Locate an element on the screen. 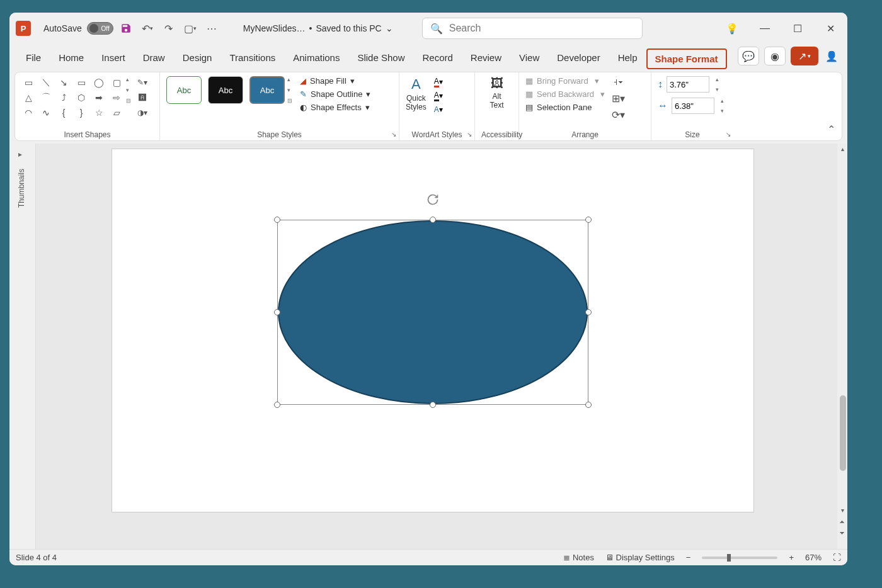  shape-brace-icon: ◠ is located at coordinates (28, 113).